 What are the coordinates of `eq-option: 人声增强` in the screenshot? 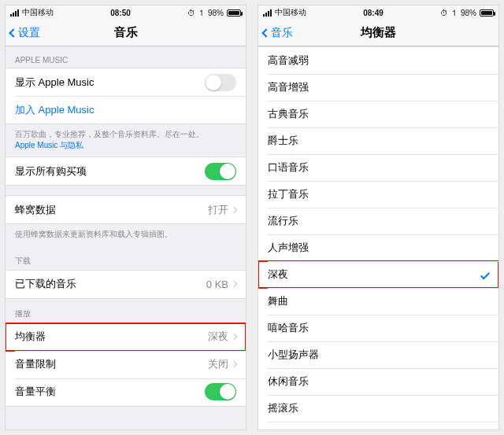 It's located at (378, 248).